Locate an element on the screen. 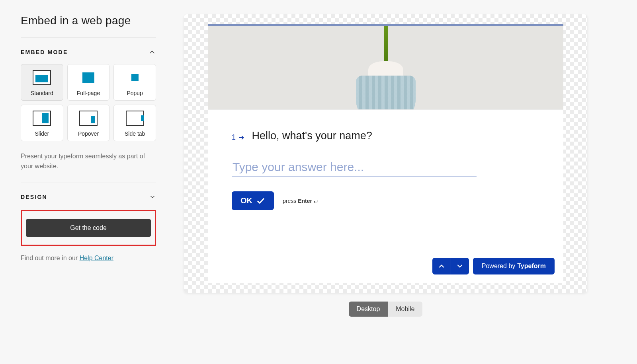  ok-button-label: OK is located at coordinates (246, 200).